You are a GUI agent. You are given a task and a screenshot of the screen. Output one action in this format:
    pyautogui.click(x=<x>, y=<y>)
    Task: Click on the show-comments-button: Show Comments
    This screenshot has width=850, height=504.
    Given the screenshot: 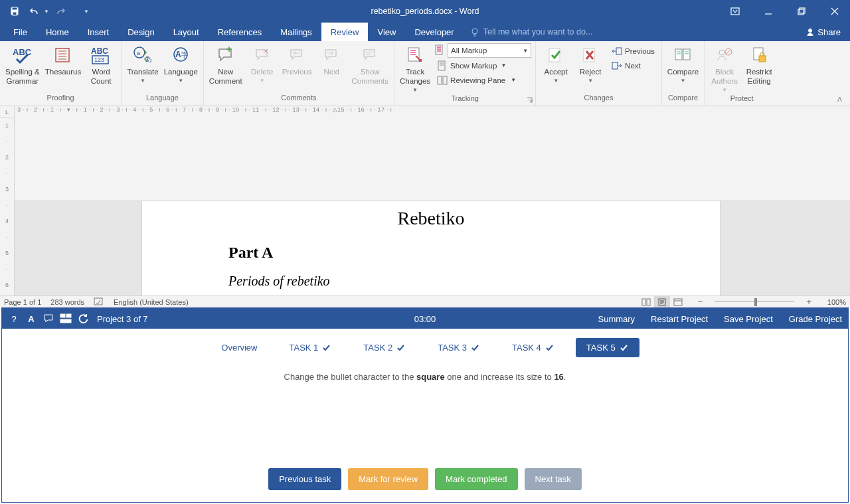 What is the action you would take?
    pyautogui.click(x=370, y=64)
    